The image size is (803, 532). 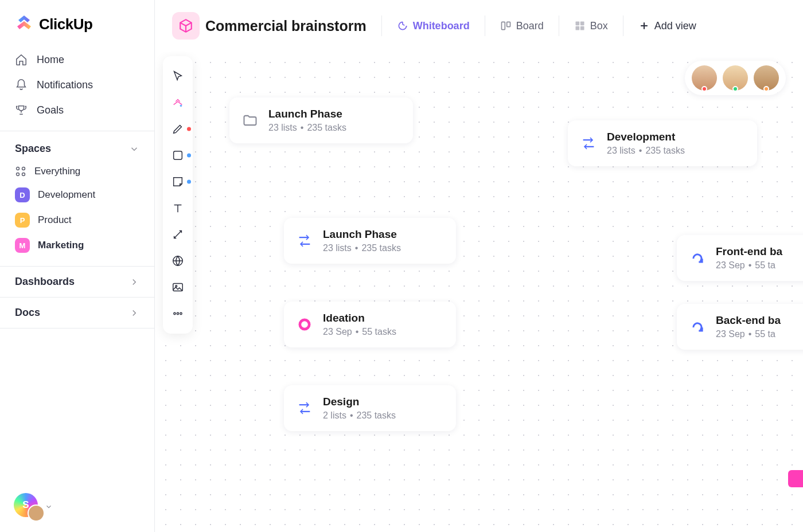 I want to click on tool-pen, so click(x=178, y=129).